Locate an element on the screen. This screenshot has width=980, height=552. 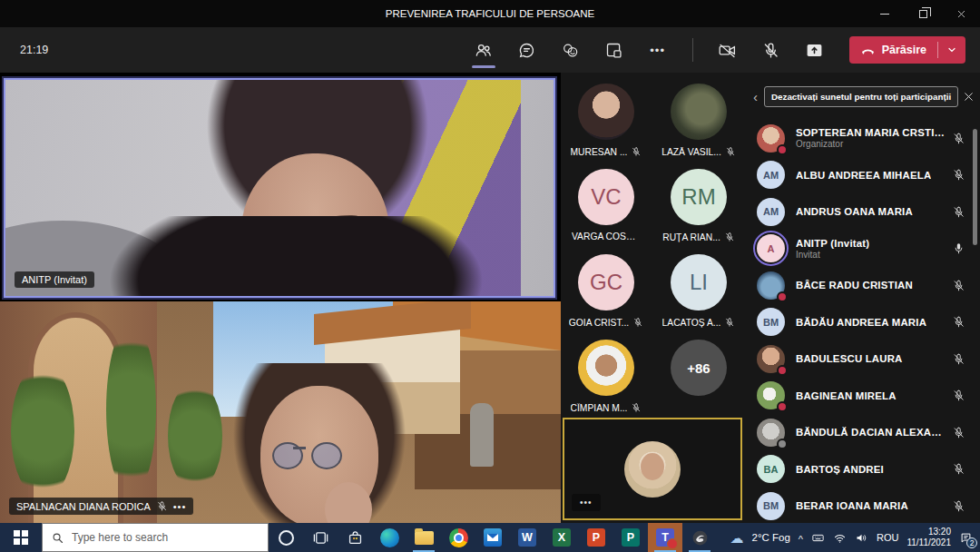
system-tray: ☁ 2°C Fog ^ ROU 13:20 11/11/2021 2 is located at coordinates (855, 537).